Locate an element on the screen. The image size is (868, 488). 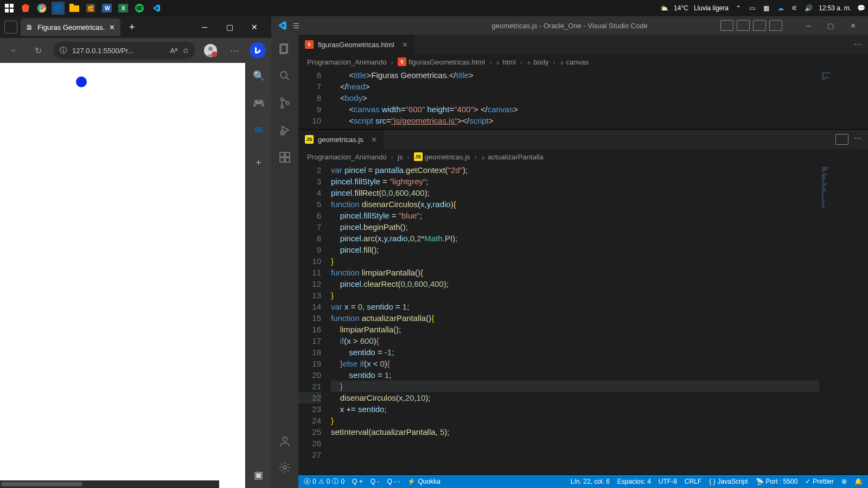
tray-icon-2: ▦ is located at coordinates (767, 8).